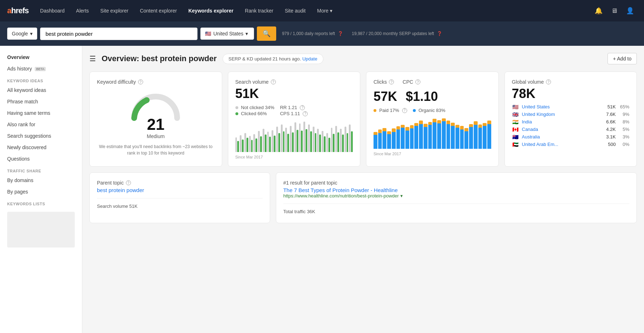  I want to click on country-name: Australia, so click(563, 137).